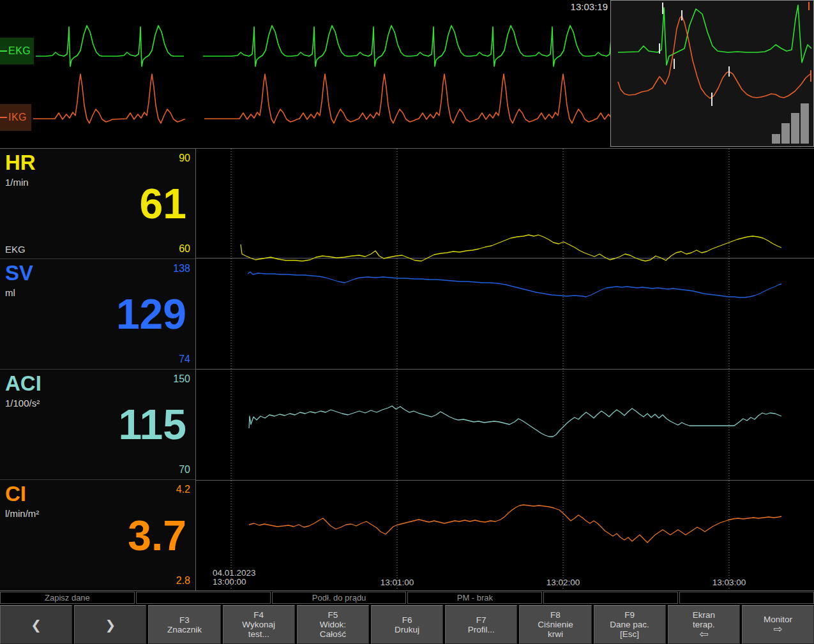  What do you see at coordinates (259, 624) in the screenshot?
I see `key-label: Wykonaj` at bounding box center [259, 624].